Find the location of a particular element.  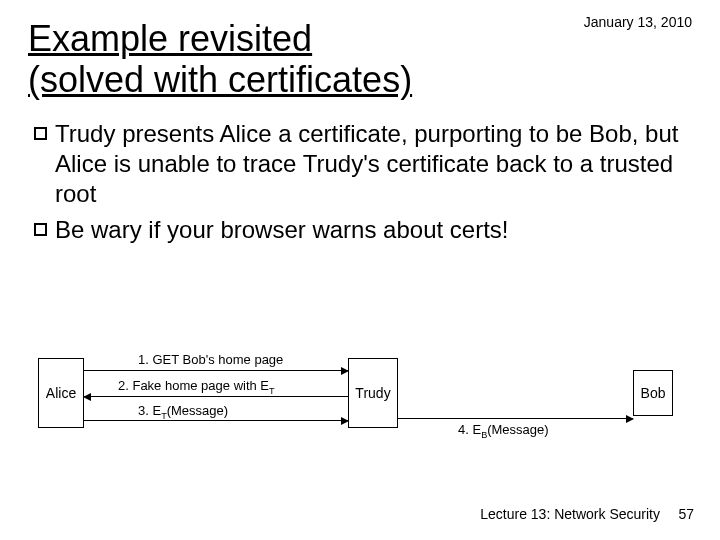

bullet-text: Be wary if your browser warns about cert… is located at coordinates (374, 230).